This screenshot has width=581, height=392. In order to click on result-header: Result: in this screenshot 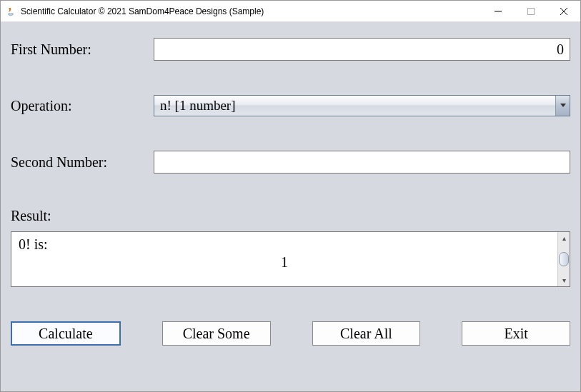, I will do `click(290, 216)`.